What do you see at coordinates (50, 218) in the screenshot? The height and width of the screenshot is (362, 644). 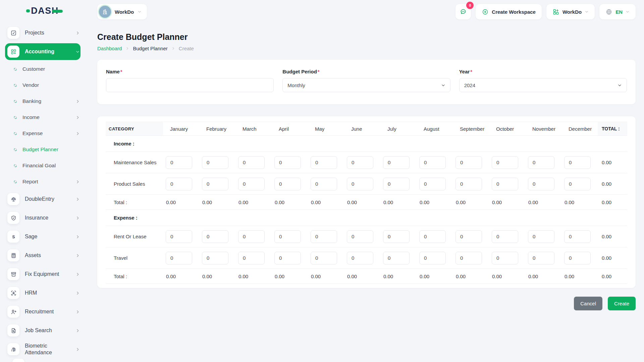 I see `sidebar-item-label: Insurance` at bounding box center [50, 218].